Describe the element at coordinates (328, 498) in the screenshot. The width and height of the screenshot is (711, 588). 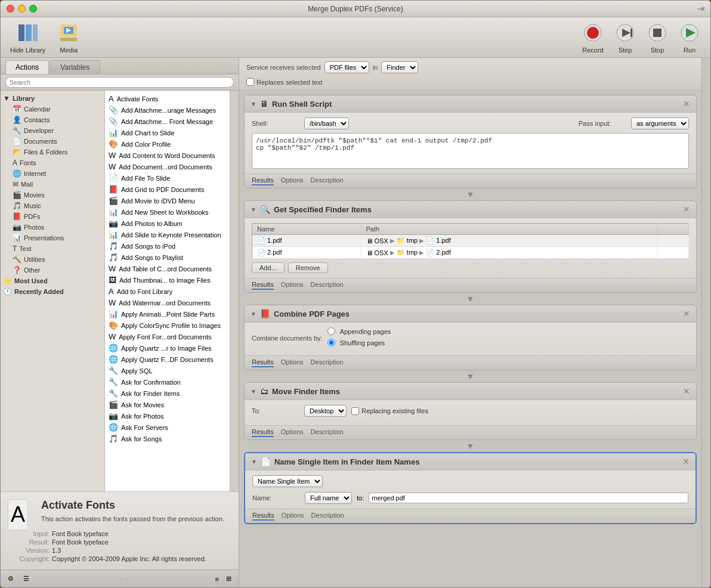
I see `name-option-select: Full name` at that location.